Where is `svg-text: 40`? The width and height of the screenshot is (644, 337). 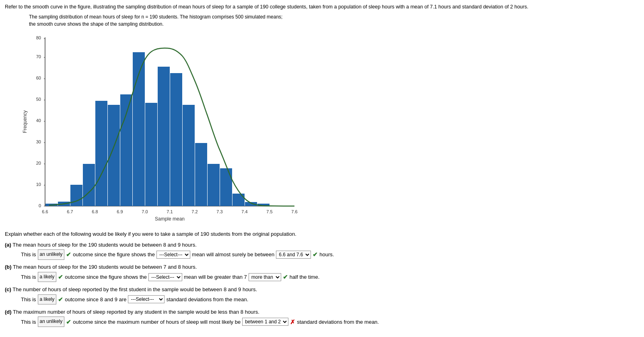 svg-text: 40 is located at coordinates (39, 121).